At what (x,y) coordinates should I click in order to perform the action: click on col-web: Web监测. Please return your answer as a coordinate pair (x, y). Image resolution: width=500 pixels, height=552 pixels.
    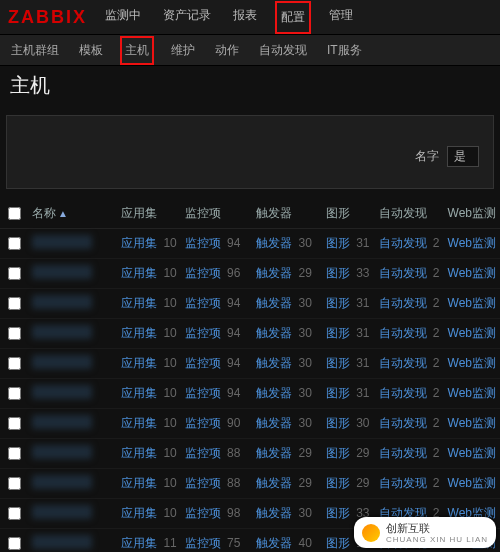
    Looking at the image, I should click on (472, 214).